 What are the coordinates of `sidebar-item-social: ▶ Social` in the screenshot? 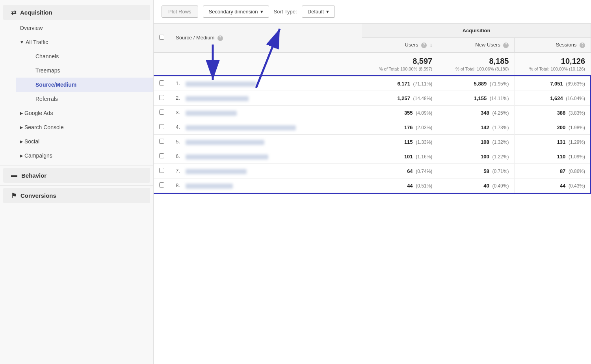 It's located at (80, 141).